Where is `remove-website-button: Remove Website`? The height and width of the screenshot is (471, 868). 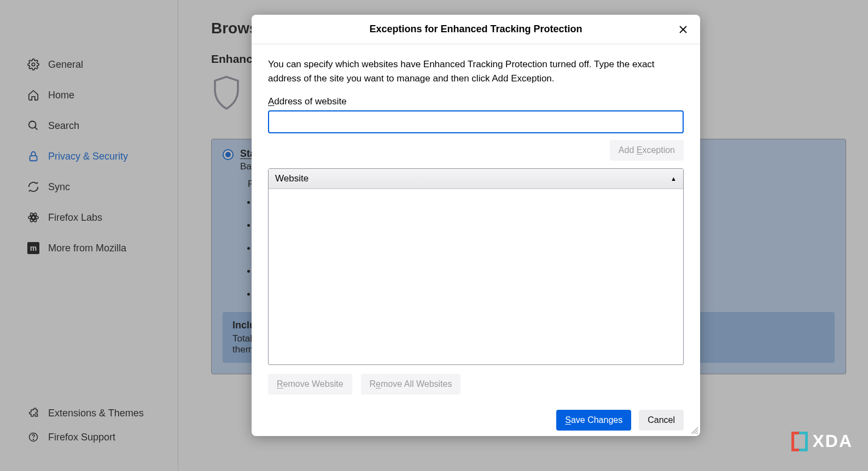 remove-website-button: Remove Website is located at coordinates (310, 384).